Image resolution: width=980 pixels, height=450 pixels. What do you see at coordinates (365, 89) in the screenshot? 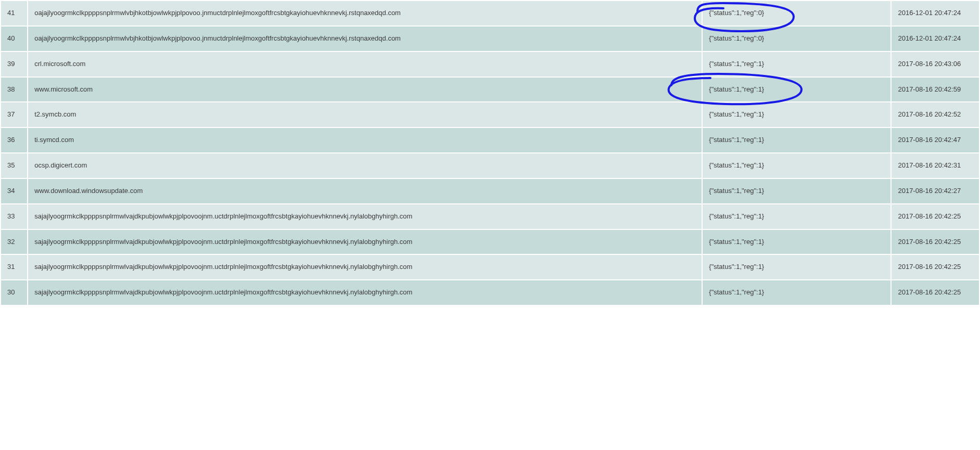
I see `row-host: www.microsoft.com` at bounding box center [365, 89].